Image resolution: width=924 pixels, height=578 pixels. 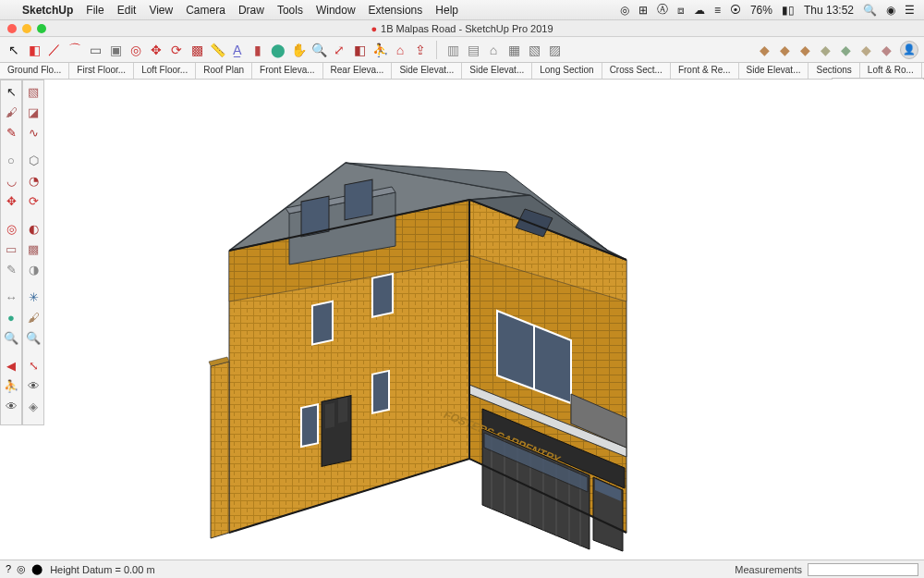 What do you see at coordinates (359, 50) in the screenshot?
I see `section-icon: ◧` at bounding box center [359, 50].